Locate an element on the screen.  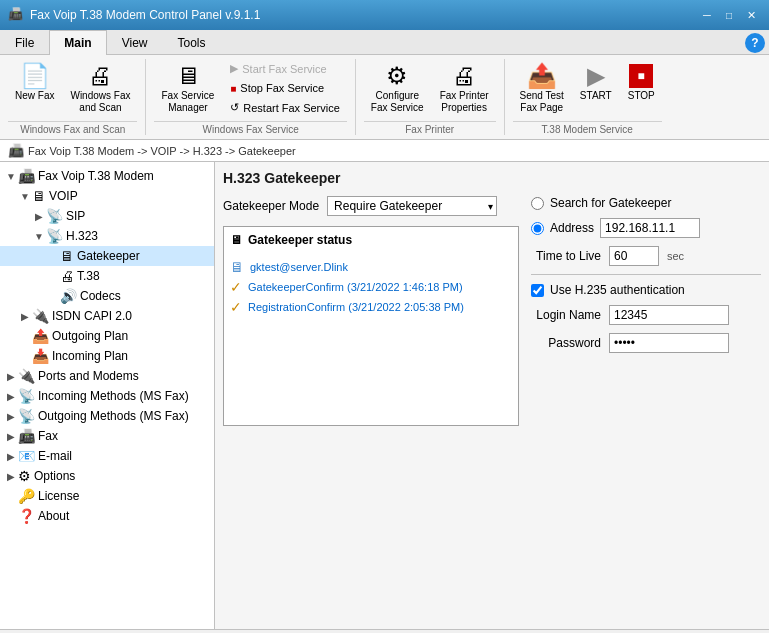
windows-fax-scan-button: 🖨 Windows Faxand Scan is located at coordinates (100, 89).